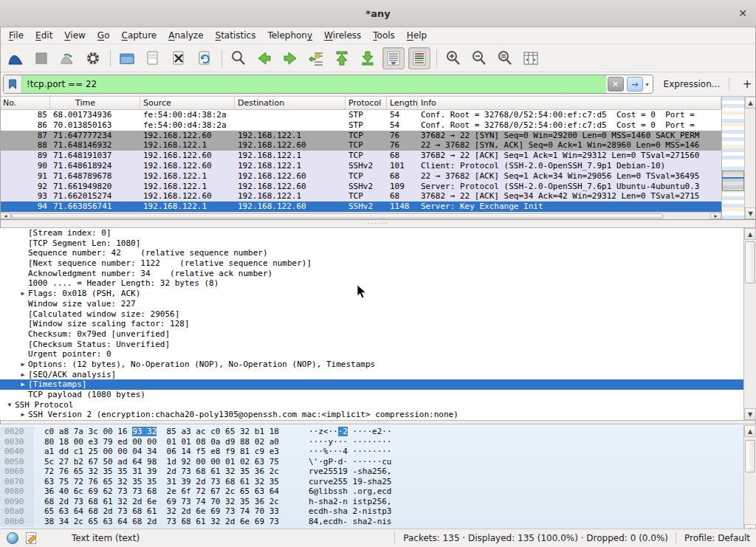 Image resolution: width=756 pixels, height=547 pixels. I want to click on packet-row: 9171.648789678192.168.122.1192.168.122.6…, so click(360, 176).